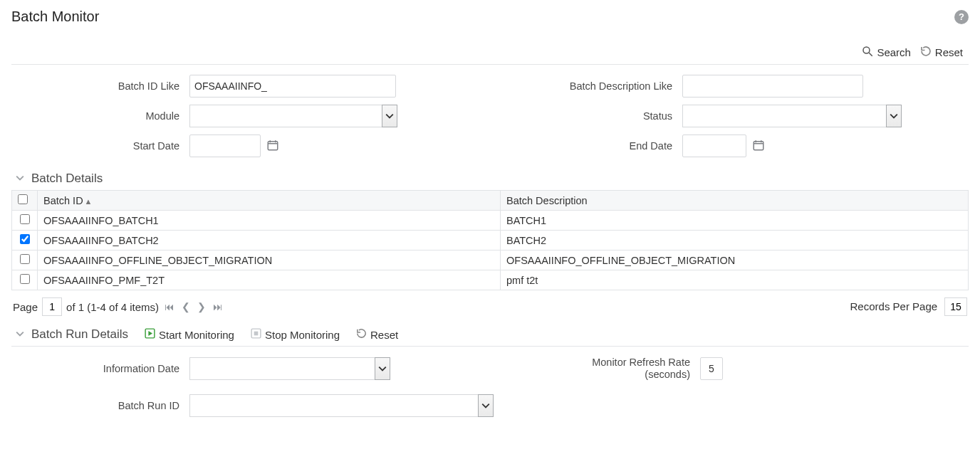 The height and width of the screenshot is (464, 980). What do you see at coordinates (269, 241) in the screenshot?
I see `cell-batch-id: OFSAAAIINFO_BATCH2` at bounding box center [269, 241].